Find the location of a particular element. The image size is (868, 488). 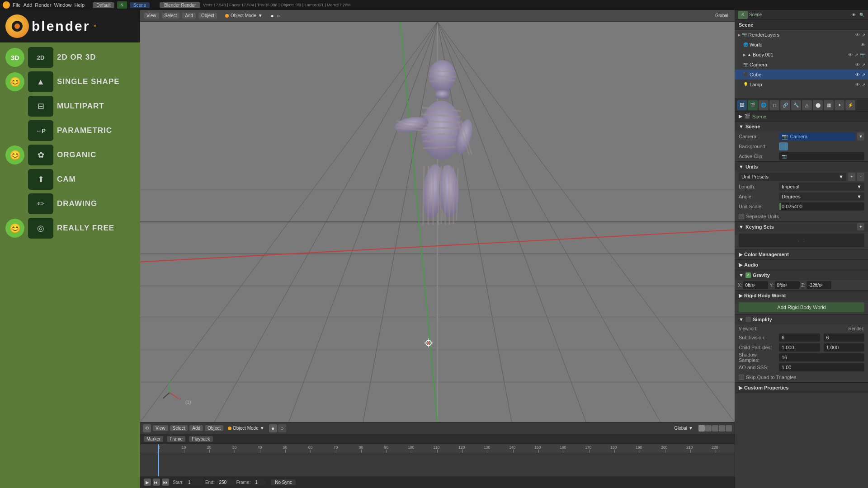

viewport-add-btn: Add is located at coordinates (189, 15).